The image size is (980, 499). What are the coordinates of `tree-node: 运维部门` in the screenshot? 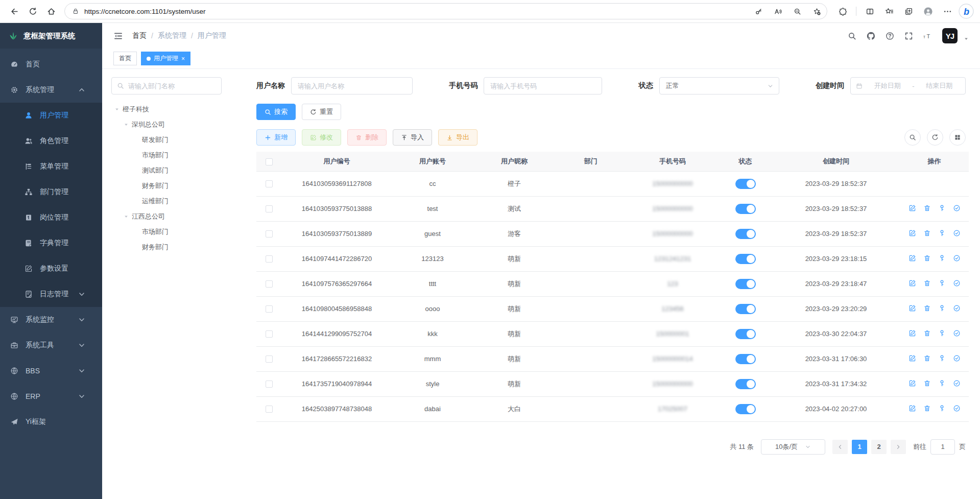 It's located at (166, 201).